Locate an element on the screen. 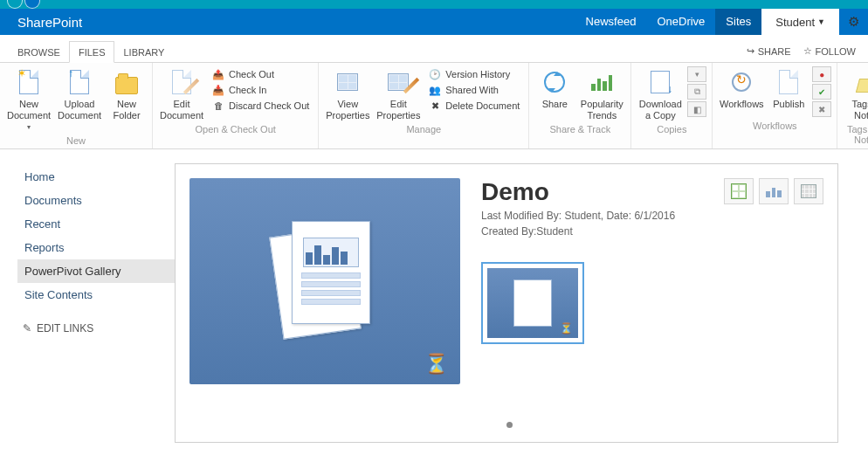 The width and height of the screenshot is (868, 462). new-folder-button: New Folder is located at coordinates (127, 93).